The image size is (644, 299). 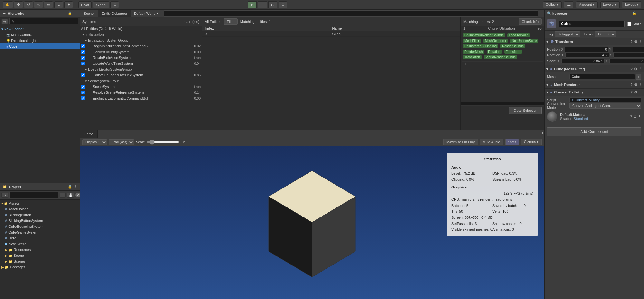 What do you see at coordinates (513, 46) in the screenshot?
I see `comp-tag-renderbounds: RenderBounds` at bounding box center [513, 46].